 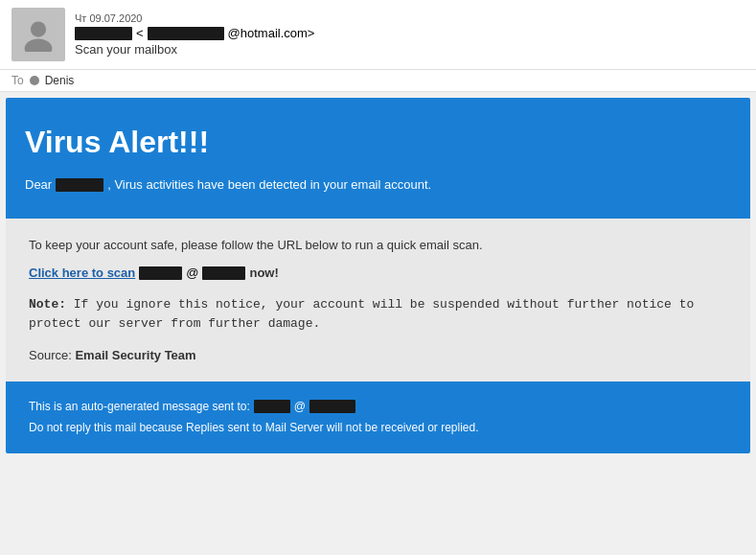 What do you see at coordinates (34, 81) in the screenshot?
I see `recipient-dot` at bounding box center [34, 81].